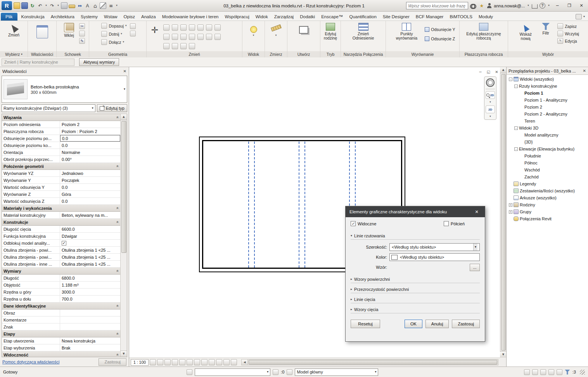  I want to click on property-value: 700.0, so click(90, 299).